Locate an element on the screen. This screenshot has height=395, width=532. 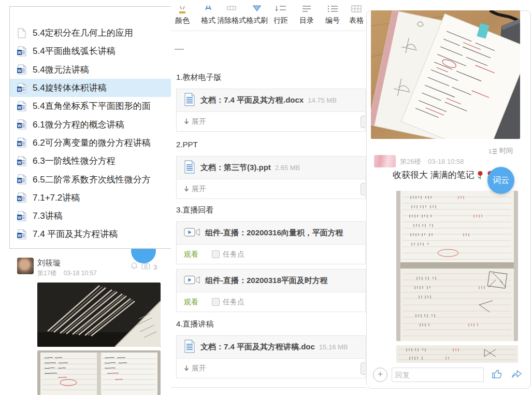
live-card-header: 组件-直播：20200318平面及时方程 is located at coordinates (271, 281).